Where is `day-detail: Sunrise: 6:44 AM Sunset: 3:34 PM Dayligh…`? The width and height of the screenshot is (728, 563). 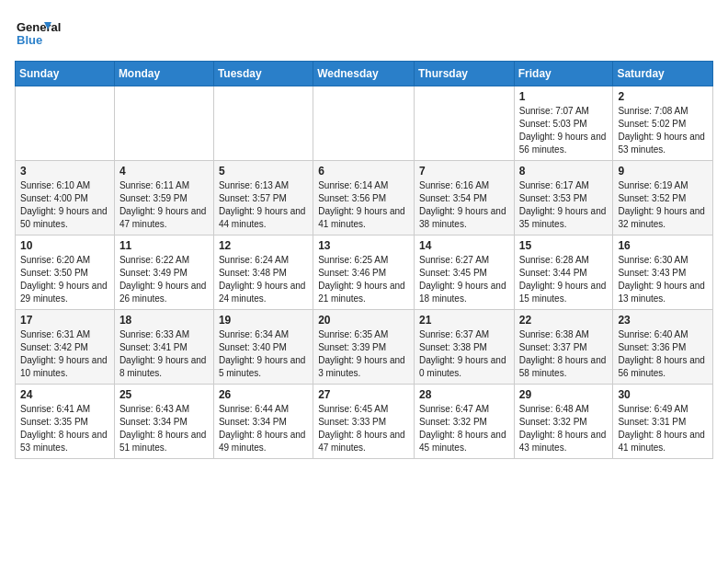 day-detail: Sunrise: 6:44 AM Sunset: 3:34 PM Dayligh… is located at coordinates (263, 429).